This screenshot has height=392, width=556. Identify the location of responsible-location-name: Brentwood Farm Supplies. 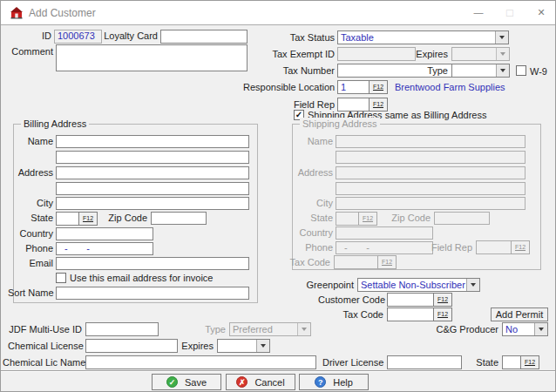
(473, 87).